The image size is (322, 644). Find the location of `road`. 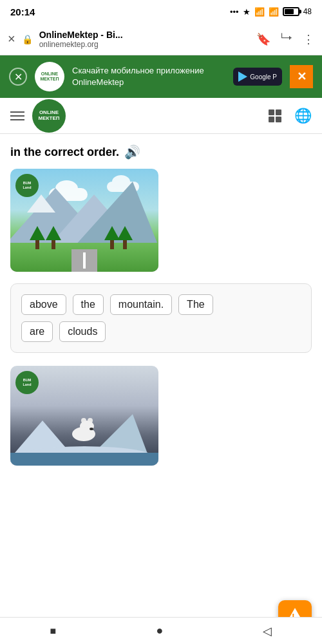

road is located at coordinates (84, 260).